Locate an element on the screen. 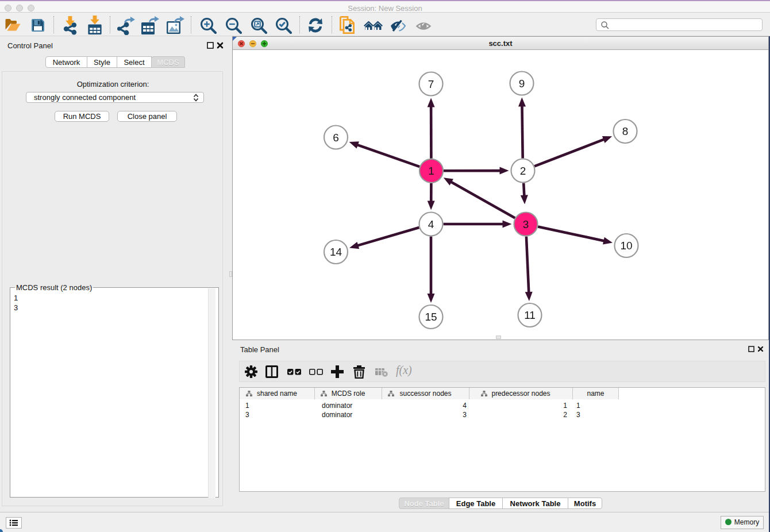 The height and width of the screenshot is (532, 770). svg-text: 8 is located at coordinates (625, 131).